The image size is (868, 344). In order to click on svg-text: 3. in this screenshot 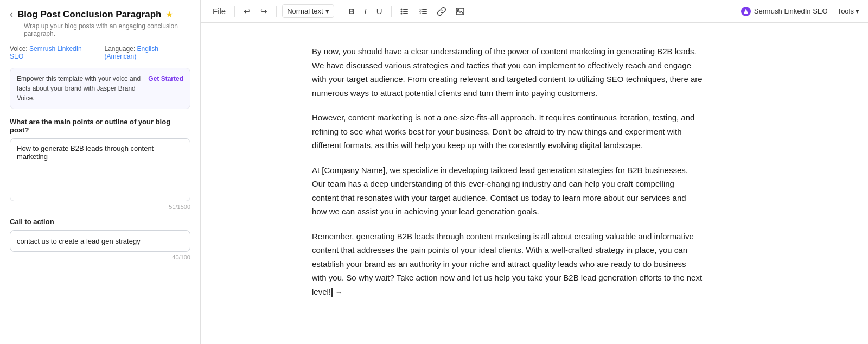, I will do `click(420, 13)`.